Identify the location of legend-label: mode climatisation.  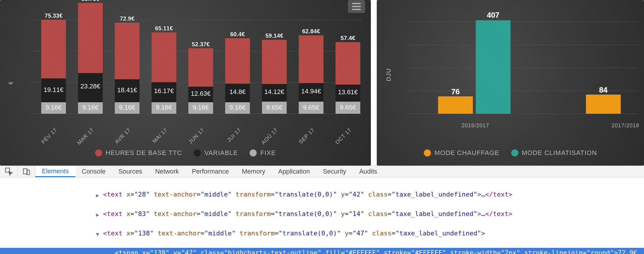
(560, 153).